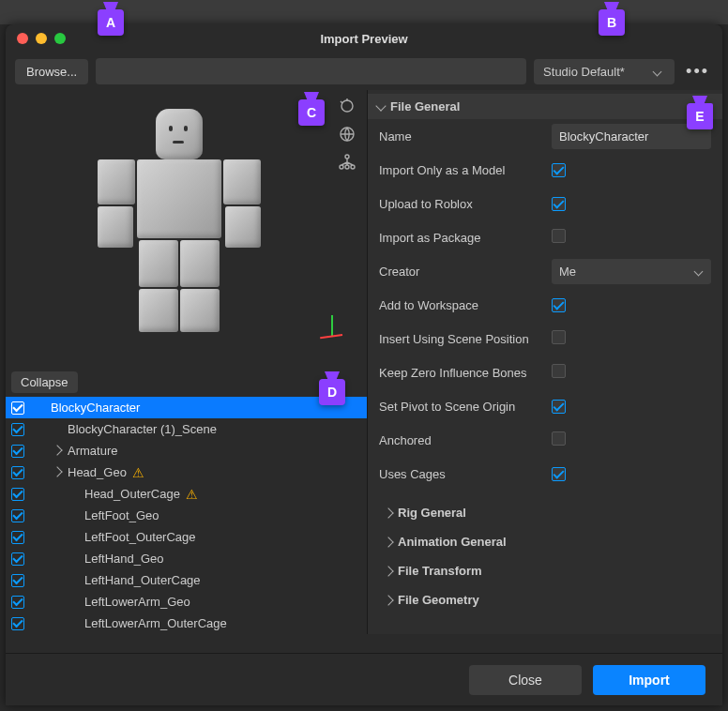  Describe the element at coordinates (432, 512) in the screenshot. I see `section-title: Rig General` at that location.